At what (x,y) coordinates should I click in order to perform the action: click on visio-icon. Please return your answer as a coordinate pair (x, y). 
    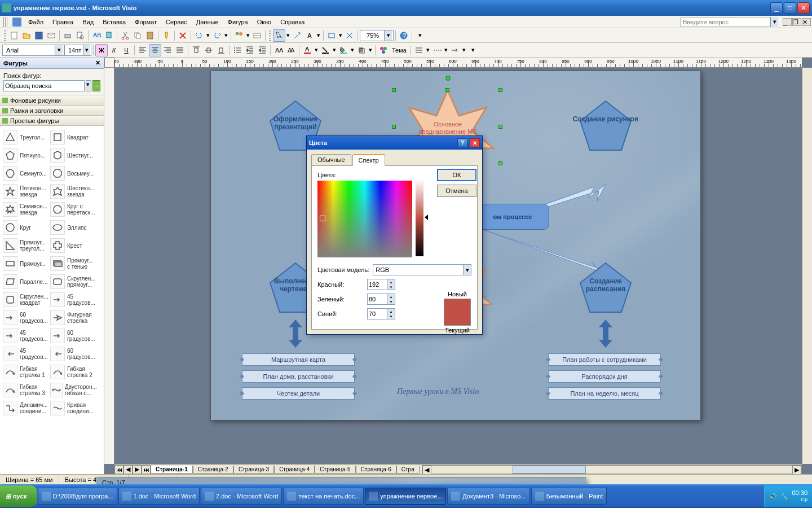
    Looking at the image, I should click on (17, 22).